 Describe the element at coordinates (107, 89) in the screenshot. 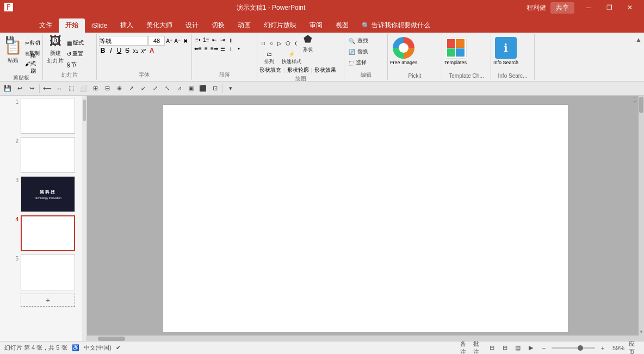

I see `qt-btn-6: ⊟` at that location.